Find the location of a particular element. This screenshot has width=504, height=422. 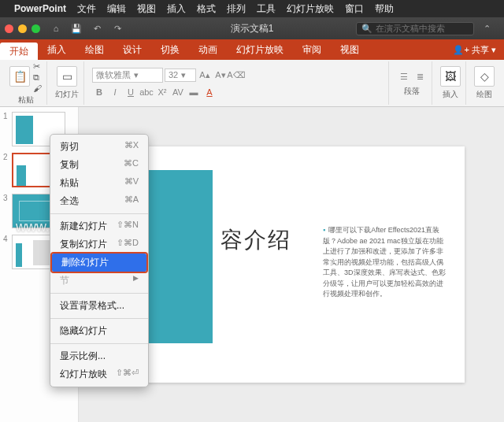

copy-icon: ⧉ is located at coordinates (38, 77).